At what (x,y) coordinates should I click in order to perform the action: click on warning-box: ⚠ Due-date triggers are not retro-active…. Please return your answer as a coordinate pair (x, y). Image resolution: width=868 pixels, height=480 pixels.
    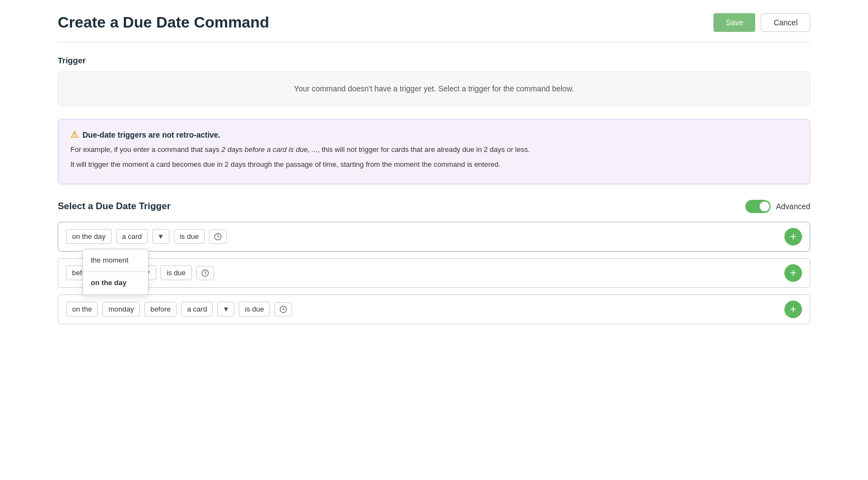
    Looking at the image, I should click on (434, 152).